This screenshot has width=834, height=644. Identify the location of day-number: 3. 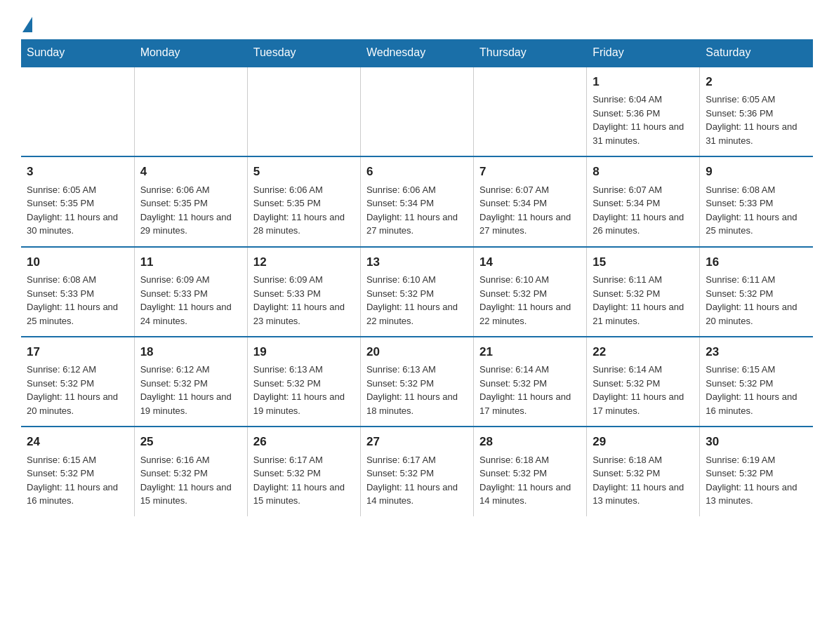
(77, 172).